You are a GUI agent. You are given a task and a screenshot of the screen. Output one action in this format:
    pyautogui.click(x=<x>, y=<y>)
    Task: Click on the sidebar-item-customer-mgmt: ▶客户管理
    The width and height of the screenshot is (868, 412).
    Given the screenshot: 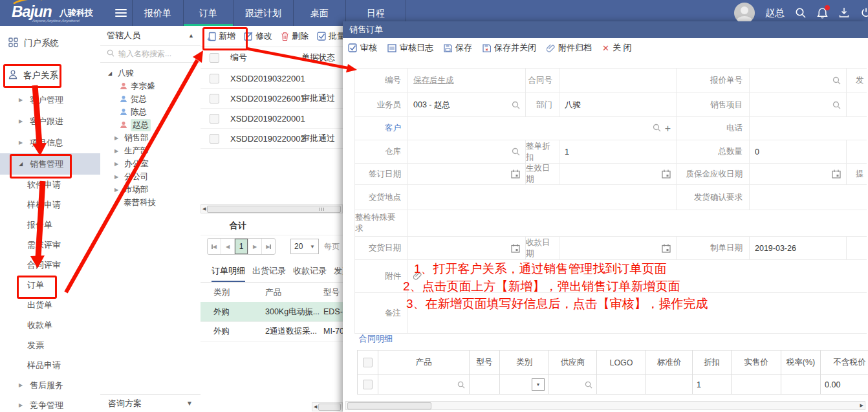 What is the action you would take?
    pyautogui.click(x=50, y=100)
    